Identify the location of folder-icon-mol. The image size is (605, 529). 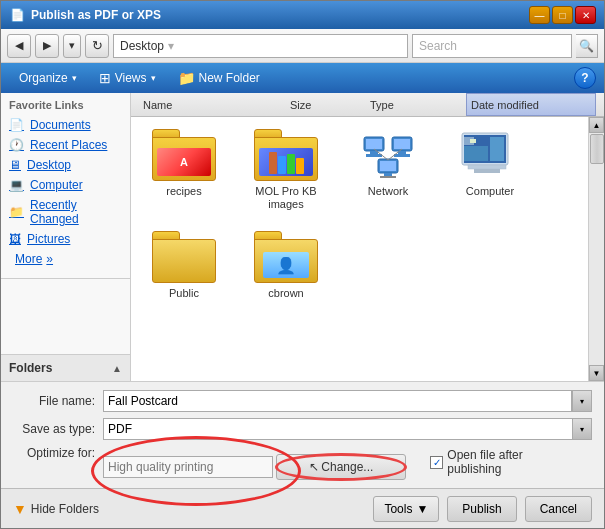
(286, 155).